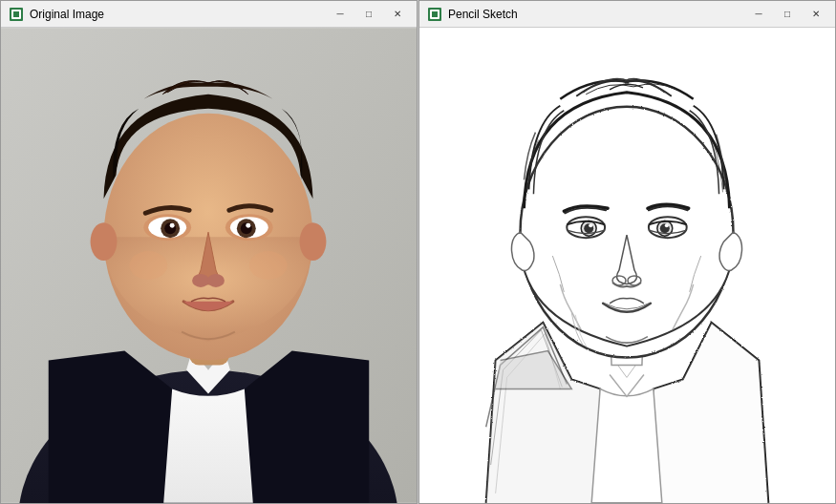 Image resolution: width=836 pixels, height=504 pixels. Describe the element at coordinates (397, 14) in the screenshot. I see `original-close-button: ✕` at that location.